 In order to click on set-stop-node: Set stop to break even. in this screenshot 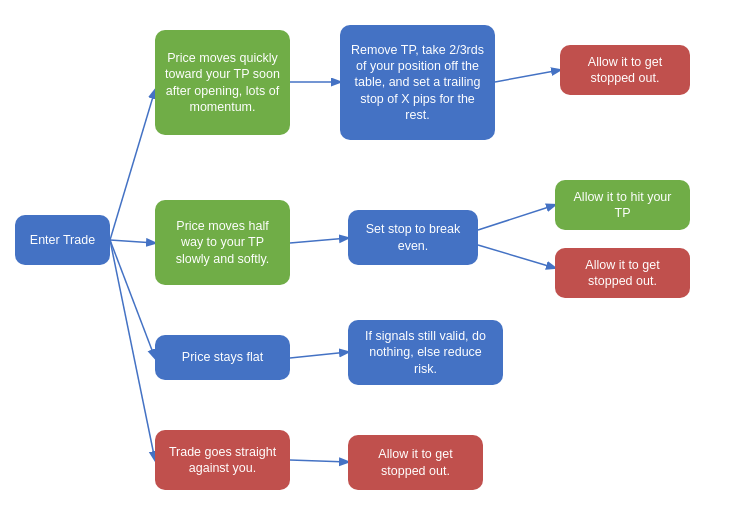, I will do `click(413, 238)`.